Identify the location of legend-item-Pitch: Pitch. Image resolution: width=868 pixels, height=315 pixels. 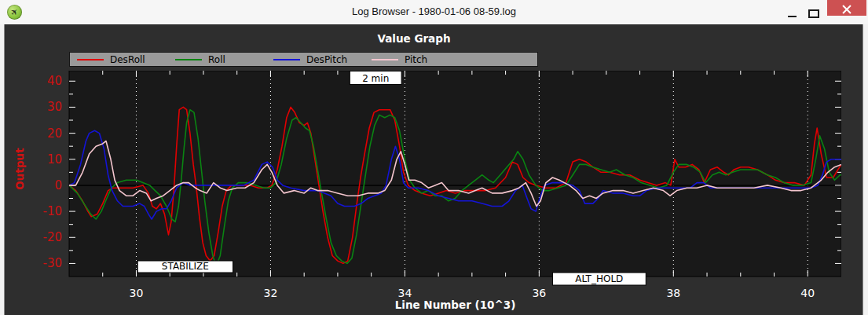
(413, 60).